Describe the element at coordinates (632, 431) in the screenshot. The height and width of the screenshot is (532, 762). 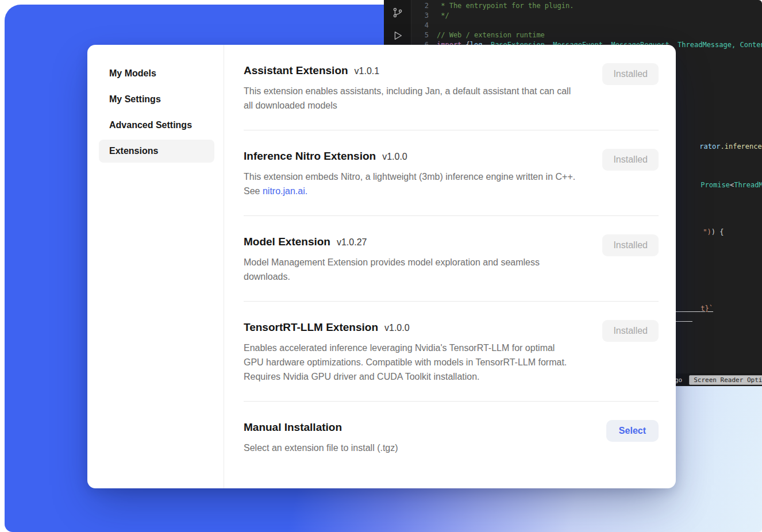
I see `select-file-button: Select` at that location.